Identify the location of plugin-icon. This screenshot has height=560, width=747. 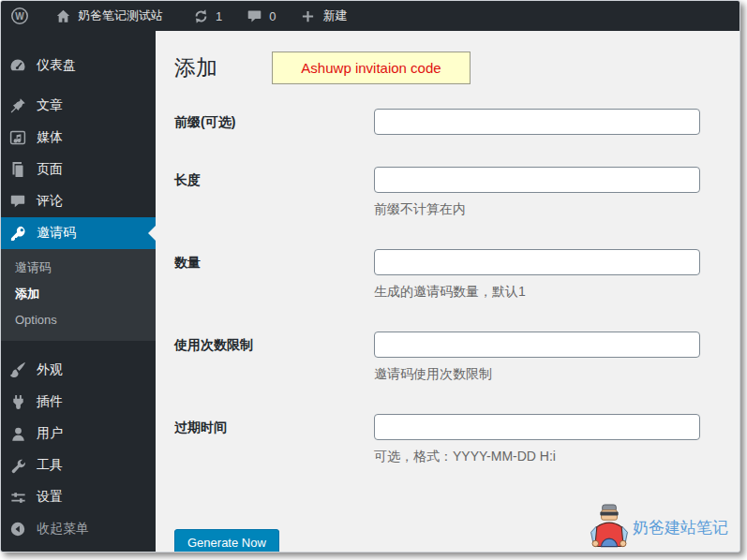
(18, 402).